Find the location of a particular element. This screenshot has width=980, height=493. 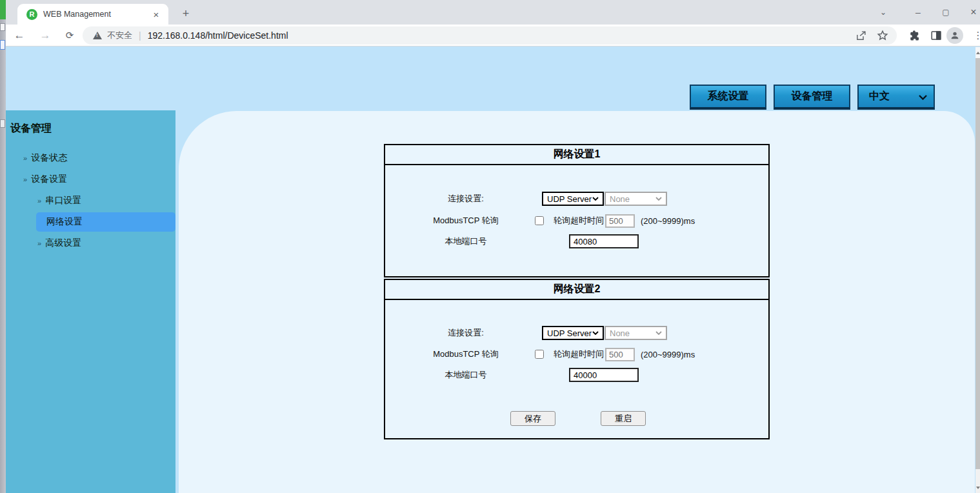

scrollbar-up-arrow is located at coordinates (978, 53).